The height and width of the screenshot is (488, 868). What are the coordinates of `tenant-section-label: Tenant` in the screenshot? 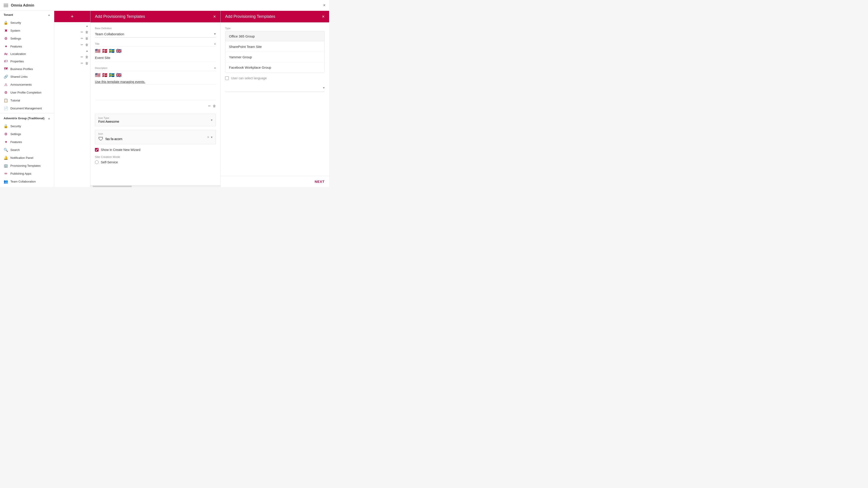 It's located at (8, 15).